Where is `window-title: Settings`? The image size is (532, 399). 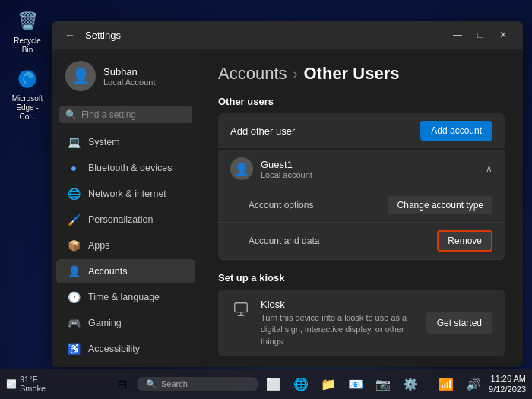 window-title: Settings is located at coordinates (266, 35).